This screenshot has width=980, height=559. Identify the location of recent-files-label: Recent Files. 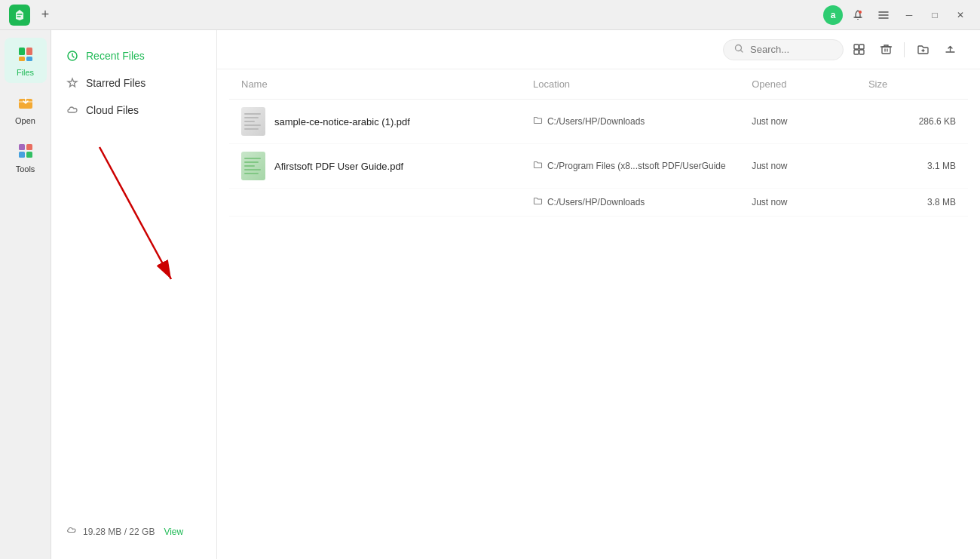
(115, 56).